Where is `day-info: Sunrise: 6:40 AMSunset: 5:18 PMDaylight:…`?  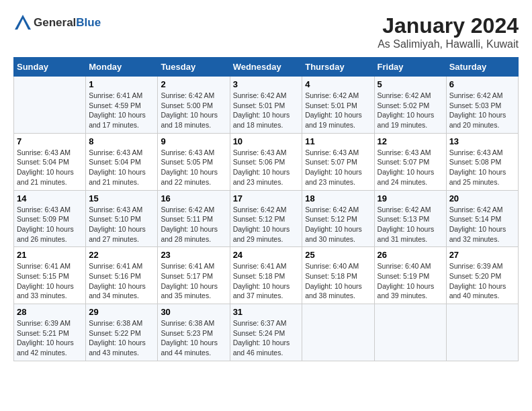
day-info: Sunrise: 6:40 AMSunset: 5:18 PMDaylight:… is located at coordinates (338, 281).